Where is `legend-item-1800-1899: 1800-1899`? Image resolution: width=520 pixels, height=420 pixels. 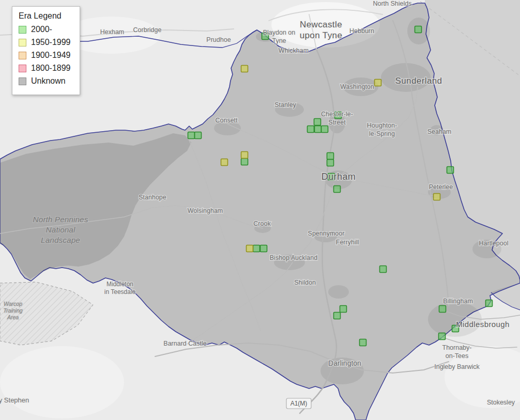
legend-item-1800-1899: 1800-1899 is located at coordinates (47, 68).